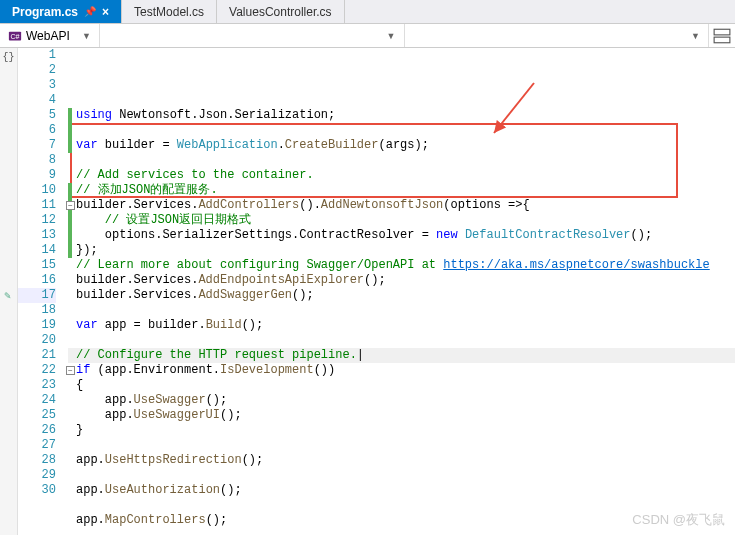 Image resolution: width=735 pixels, height=535 pixels. Describe the element at coordinates (281, 12) in the screenshot. I see `tab-valuescontroller: ValuesController.cs` at that location.